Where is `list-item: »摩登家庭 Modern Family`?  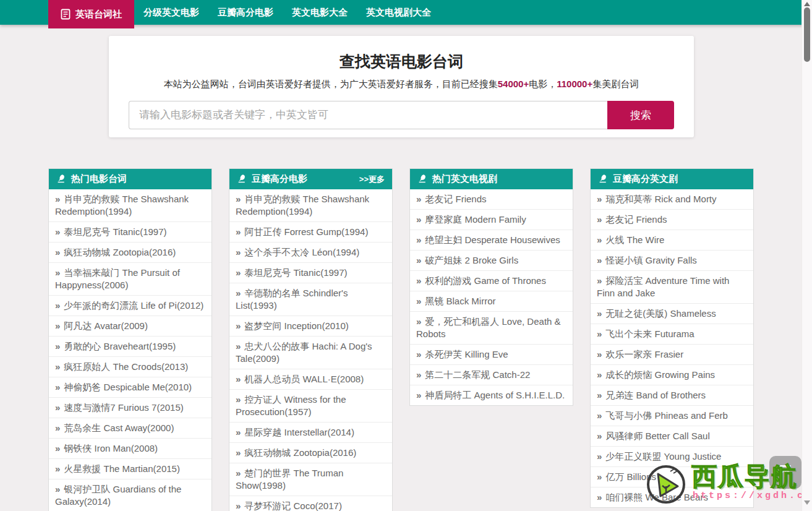
list-item: »摩登家庭 Modern Family is located at coordinates (491, 219).